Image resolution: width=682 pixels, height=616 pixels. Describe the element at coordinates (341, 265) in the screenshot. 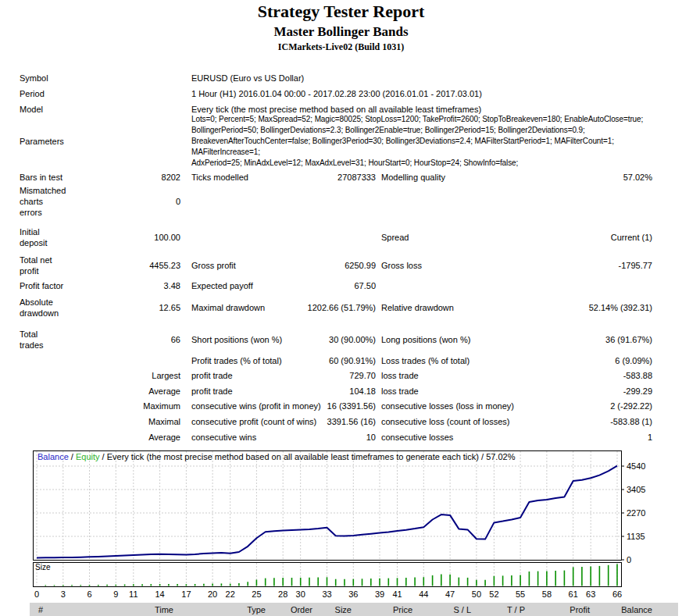

I see `summary-row: Total net profit4455.23Gross profit6250.…` at that location.